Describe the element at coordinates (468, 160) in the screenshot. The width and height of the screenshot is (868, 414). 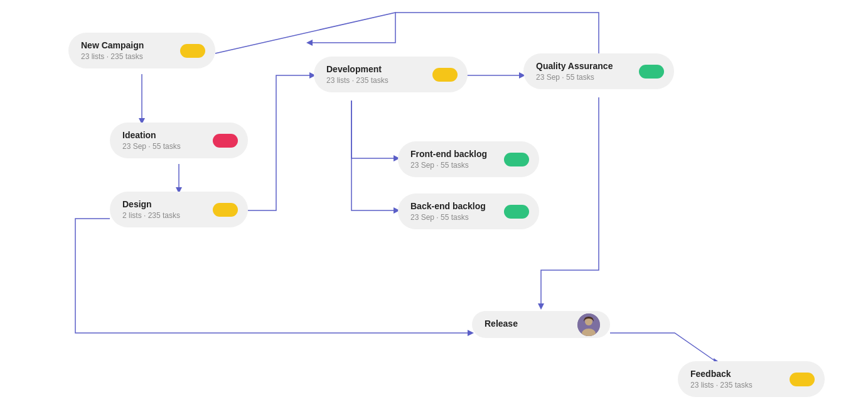
I see `node-frontend-backlog: Front-end backlog 23 Sep · 55 tasks` at that location.